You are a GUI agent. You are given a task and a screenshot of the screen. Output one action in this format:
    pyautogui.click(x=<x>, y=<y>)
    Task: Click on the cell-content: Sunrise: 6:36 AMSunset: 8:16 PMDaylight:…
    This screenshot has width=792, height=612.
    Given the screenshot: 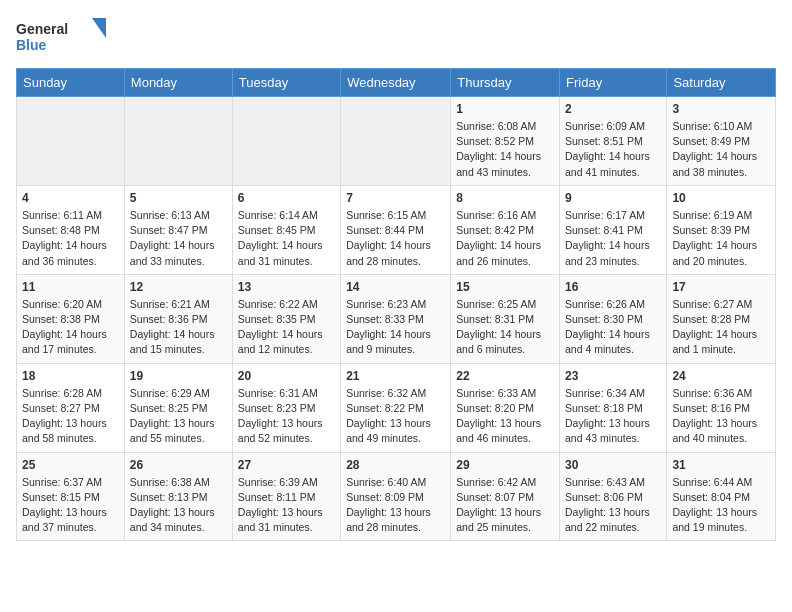 What is the action you would take?
    pyautogui.click(x=721, y=416)
    